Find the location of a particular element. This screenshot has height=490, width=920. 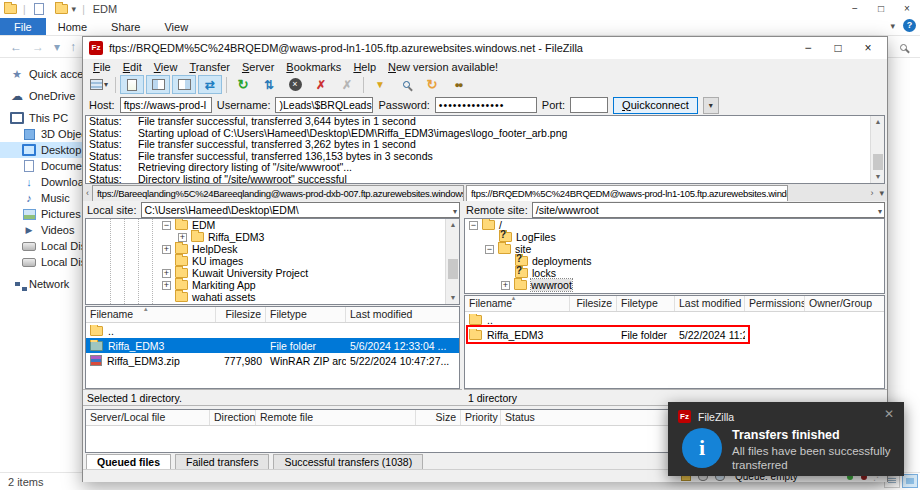

remote-tree-item-root: / is located at coordinates (674, 225).